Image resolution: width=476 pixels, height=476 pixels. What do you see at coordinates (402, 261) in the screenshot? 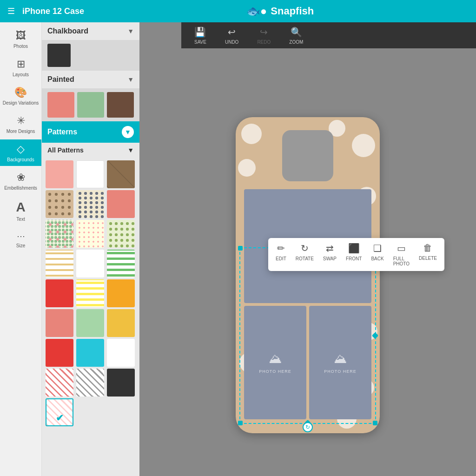
I see `fullphoto-label: FULL PHOTO` at bounding box center [402, 261].